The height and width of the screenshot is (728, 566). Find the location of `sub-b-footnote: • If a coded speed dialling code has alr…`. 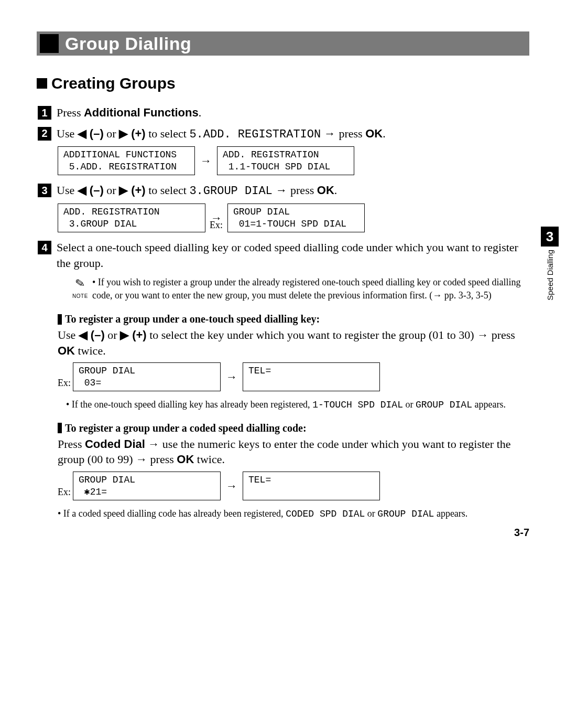

sub-b-footnote: • If a coded speed dialling code has alr… is located at coordinates (293, 514).